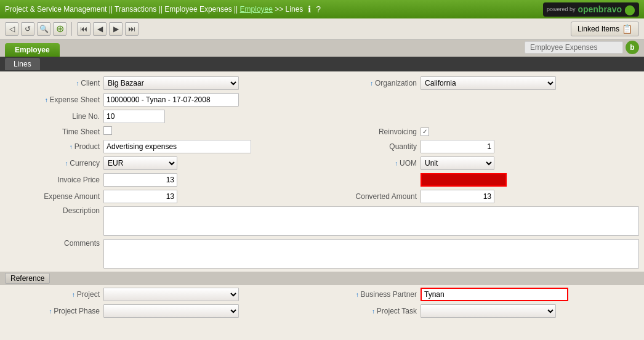 Image resolution: width=644 pixels, height=340 pixels. What do you see at coordinates (371, 196) in the screenshot?
I see `converted-amount-label: Converted Amount` at bounding box center [371, 196].